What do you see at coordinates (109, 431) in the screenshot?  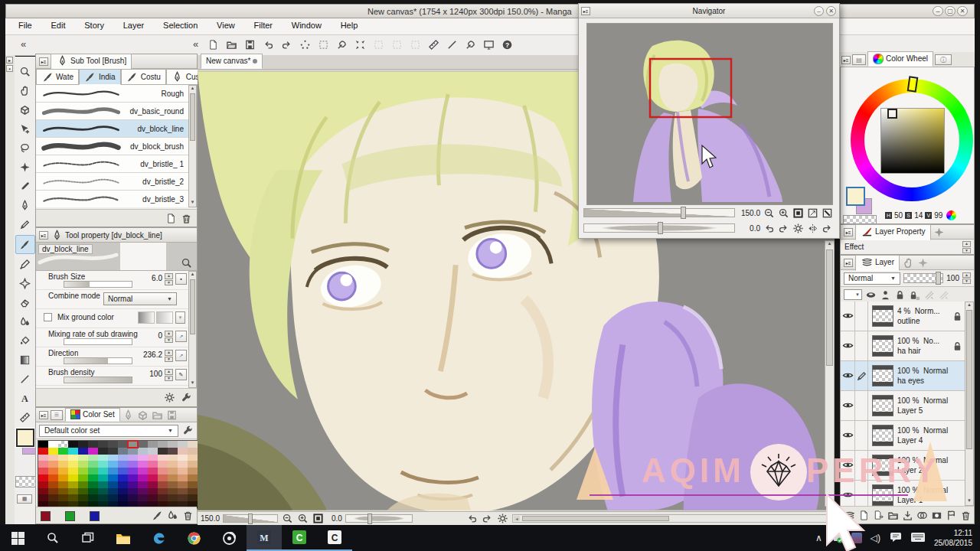 I see `color-set-preset-dropdown: Default color set▼` at bounding box center [109, 431].